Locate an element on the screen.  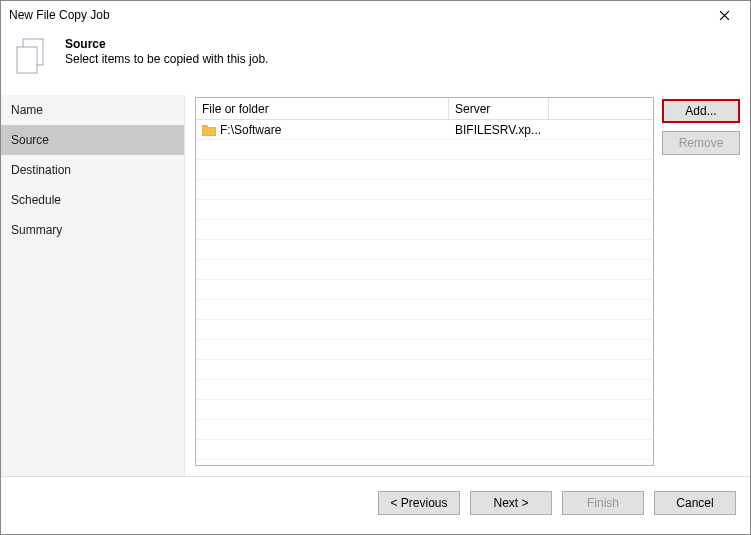
sidebar-item-destination: Destination is located at coordinates (92, 170).